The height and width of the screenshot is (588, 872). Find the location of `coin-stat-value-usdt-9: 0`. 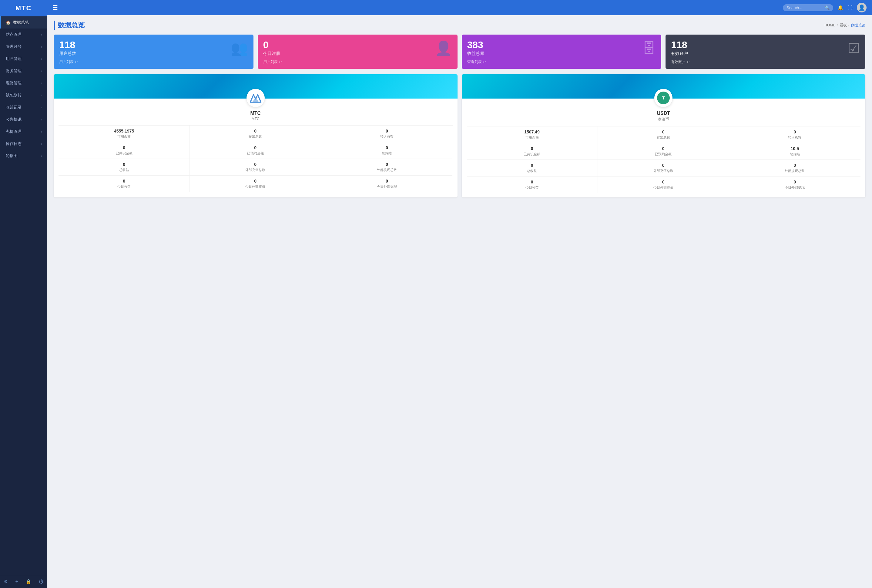

coin-stat-value-usdt-9: 0 is located at coordinates (532, 182).